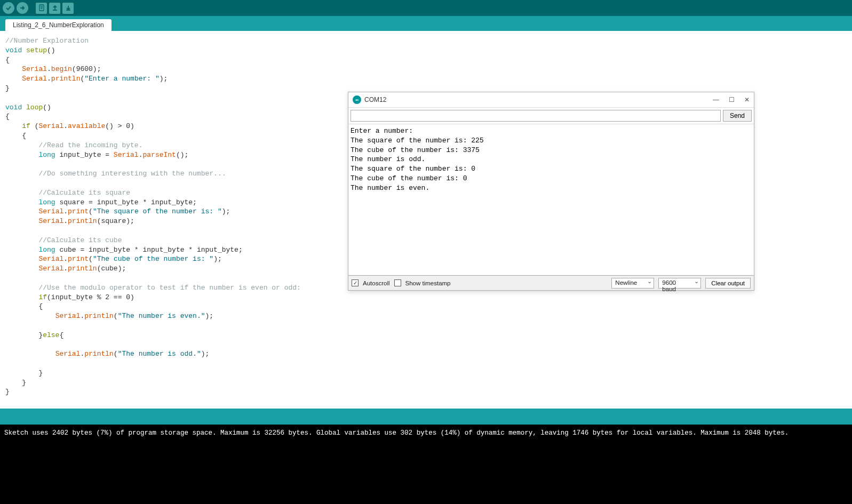 The width and height of the screenshot is (852, 504). I want to click on maximize-button: ☐, so click(732, 100).